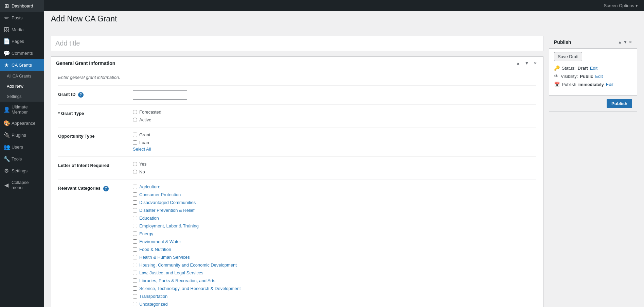 This screenshot has height=307, width=644. I want to click on category-item-3: Disaster Prevention & Relief, so click(335, 210).